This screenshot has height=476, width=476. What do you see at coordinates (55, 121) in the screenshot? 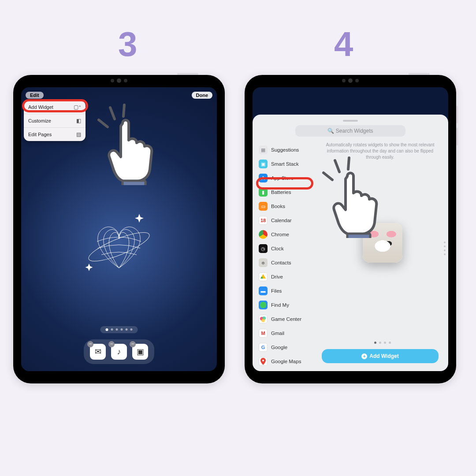
I see `edit-context-menu: Add Widget ▢⁺ Customize ◧ Edit Pages ▤` at bounding box center [55, 121].